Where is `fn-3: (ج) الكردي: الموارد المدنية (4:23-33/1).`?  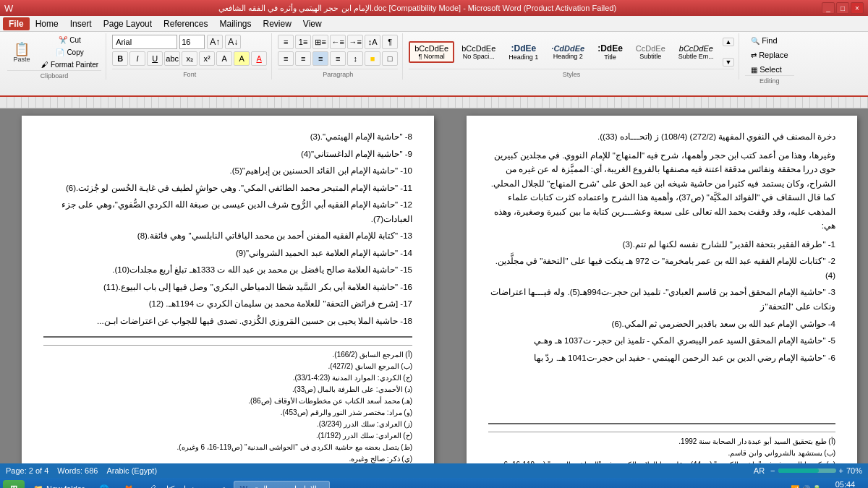 fn-3: (ج) الكردي: الموارد المدنية (4:23-33/1). is located at coordinates (228, 378).